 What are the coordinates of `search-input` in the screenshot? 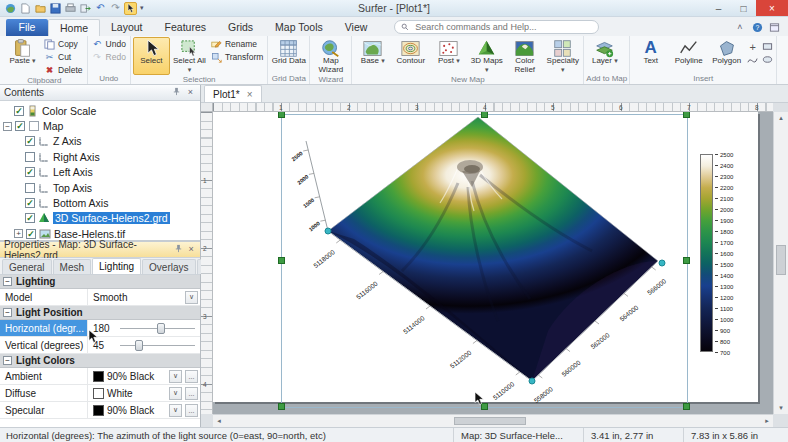 It's located at (502, 27).